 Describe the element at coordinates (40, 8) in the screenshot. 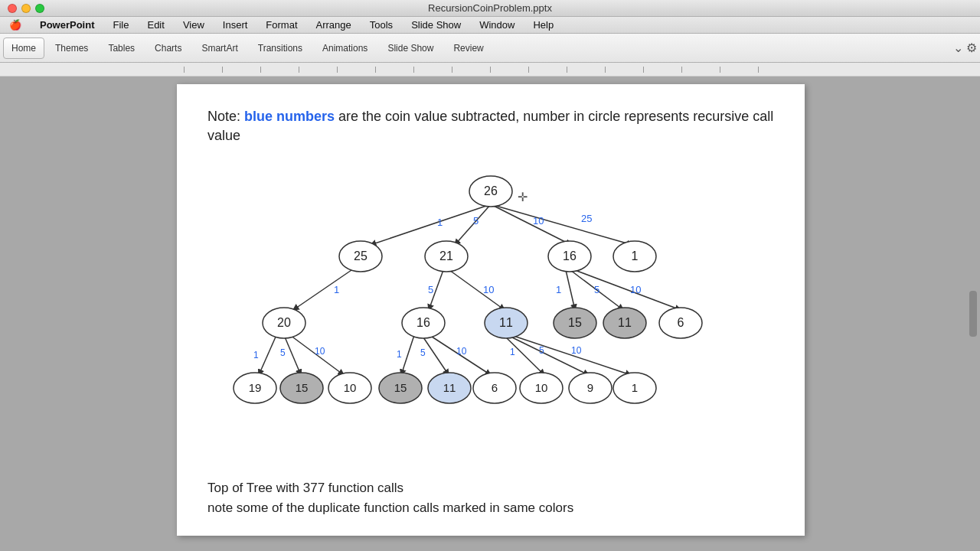

I see `maximize-button` at that location.